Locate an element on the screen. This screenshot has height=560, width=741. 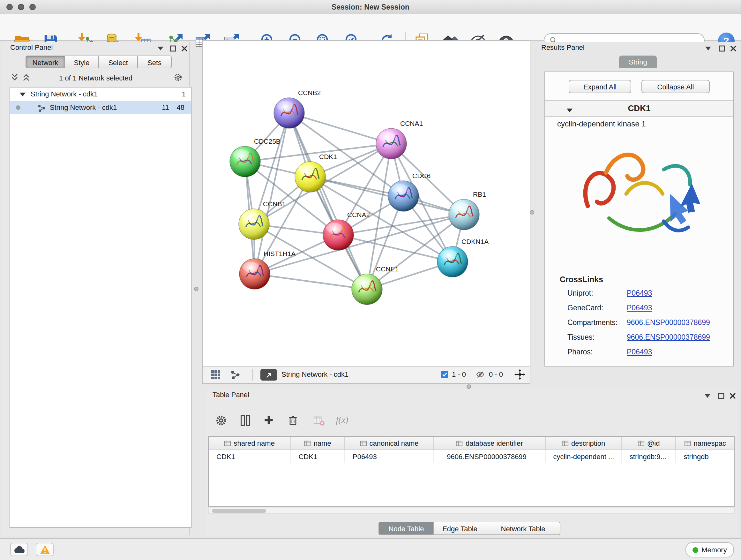
tab-network-table: Network Table is located at coordinates (523, 528).